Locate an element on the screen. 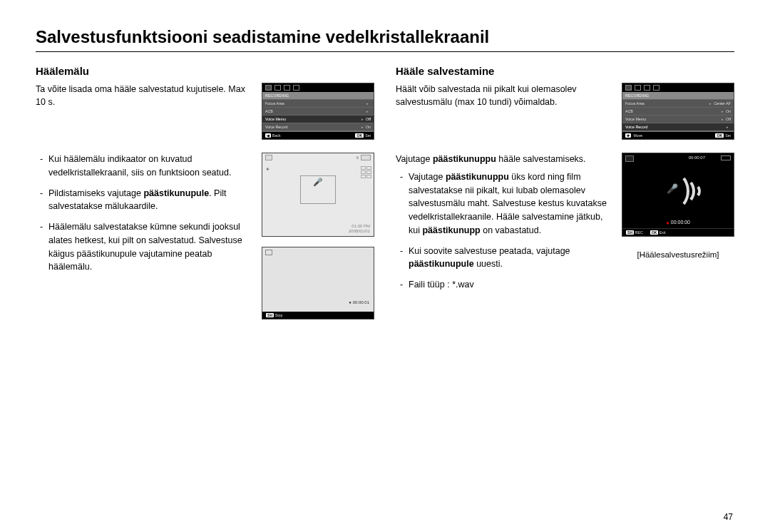  datetime-overlay: 01:00 PM 2008/01/01 is located at coordinates (359, 229).